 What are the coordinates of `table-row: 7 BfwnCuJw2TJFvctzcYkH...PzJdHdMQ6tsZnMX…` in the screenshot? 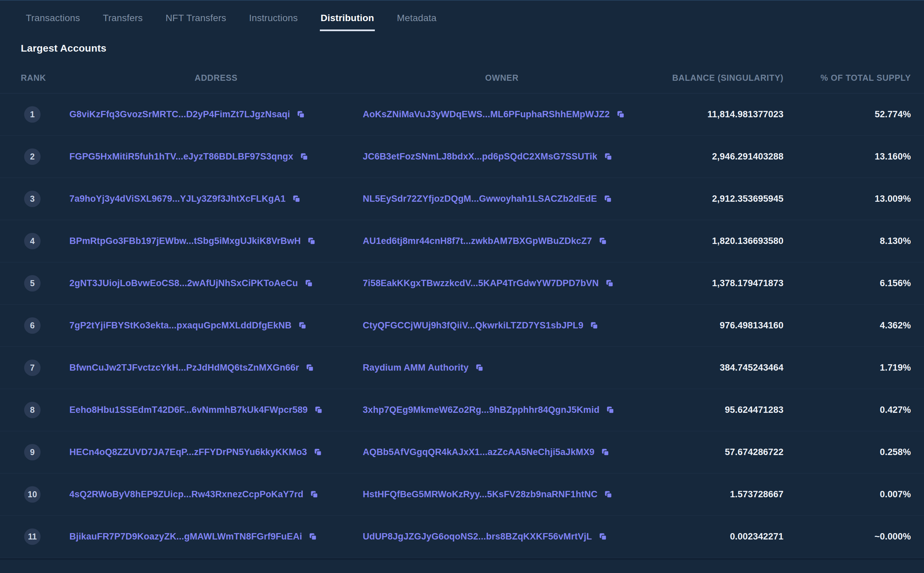 It's located at (462, 368).